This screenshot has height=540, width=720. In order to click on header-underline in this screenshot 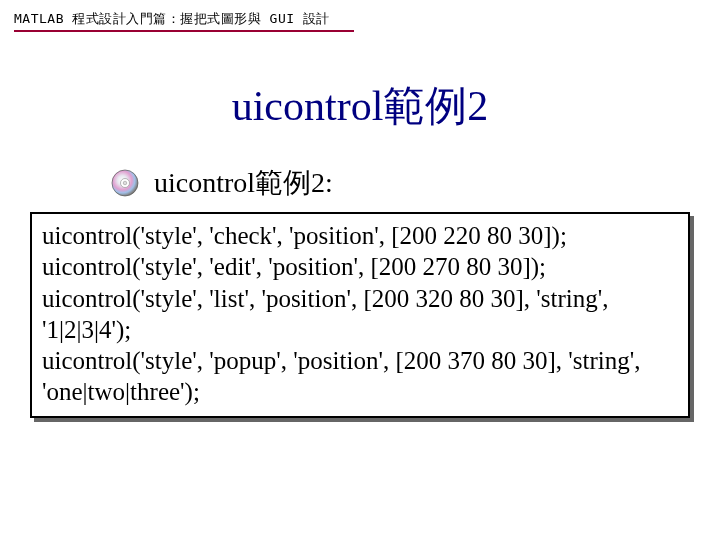, I will do `click(184, 31)`.